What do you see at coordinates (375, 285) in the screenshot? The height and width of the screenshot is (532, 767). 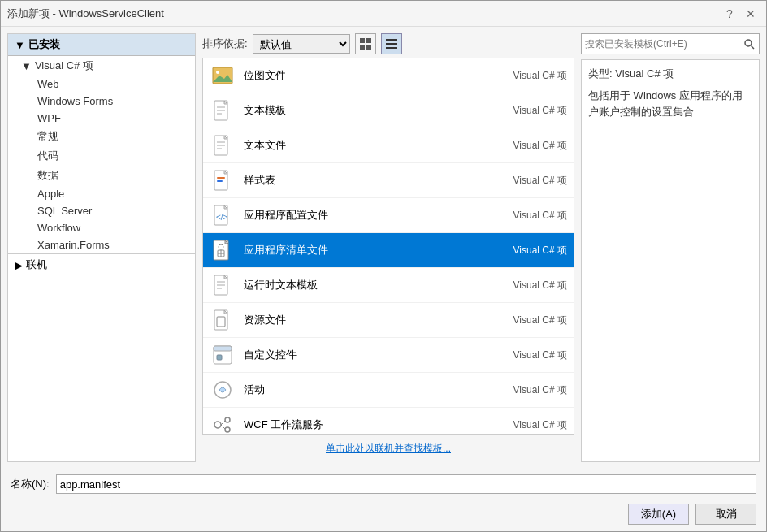 I see `item-name: 运行时文本模板` at bounding box center [375, 285].